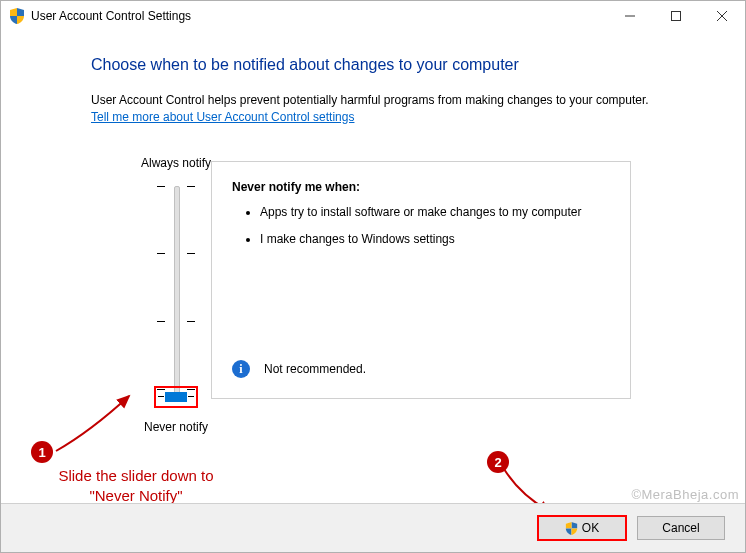 The height and width of the screenshot is (553, 746). I want to click on slider-thumb-highlight, so click(176, 397).